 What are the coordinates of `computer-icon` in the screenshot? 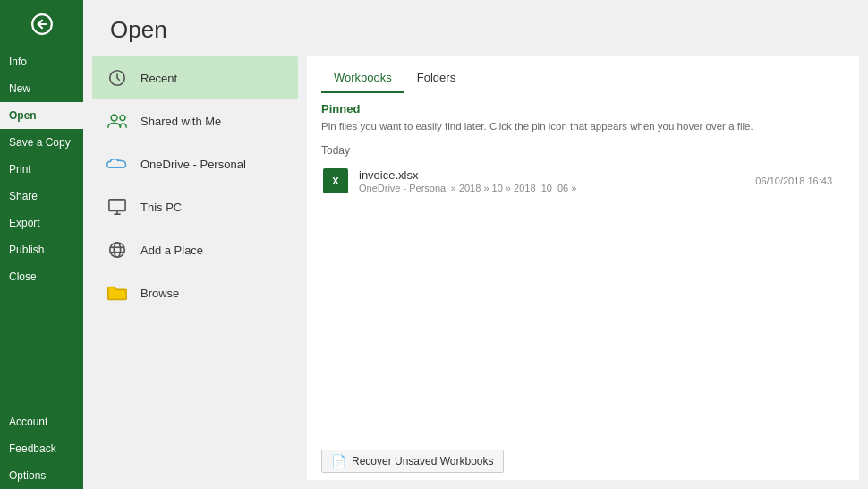 It's located at (117, 207).